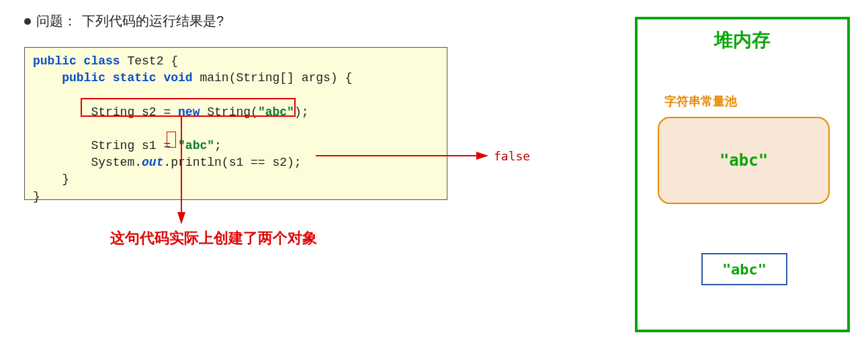 The image size is (868, 343). I want to click on code-print-a: System., so click(87, 162).